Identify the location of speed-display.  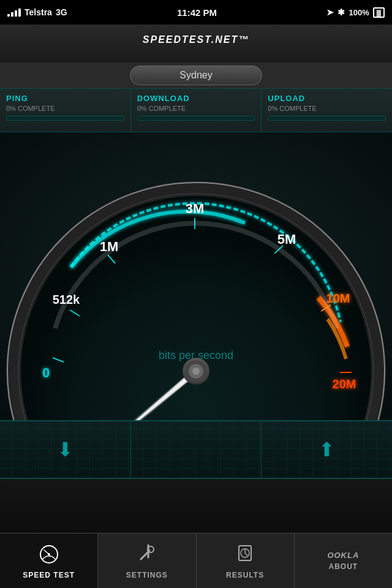
(197, 450).